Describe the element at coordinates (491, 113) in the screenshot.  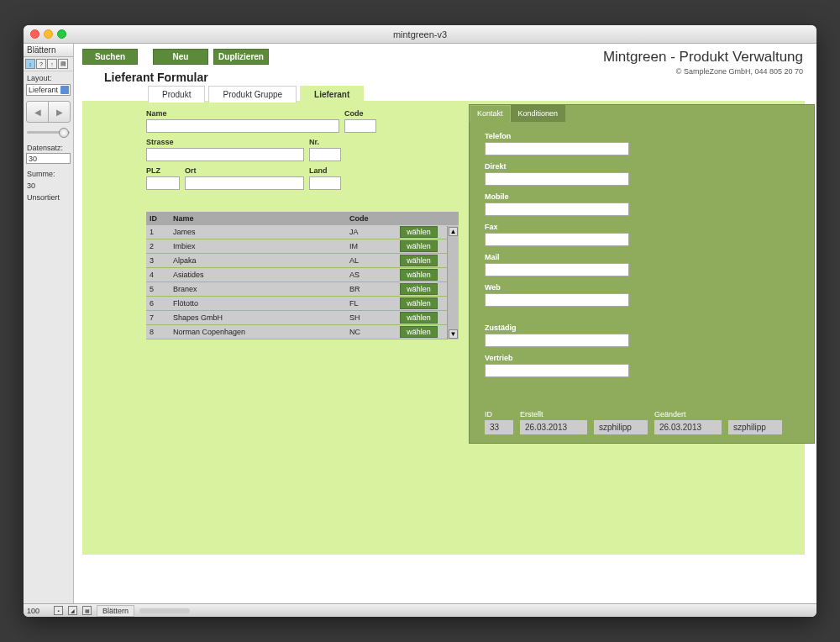
I see `tab-kontakt: Kontakt` at that location.